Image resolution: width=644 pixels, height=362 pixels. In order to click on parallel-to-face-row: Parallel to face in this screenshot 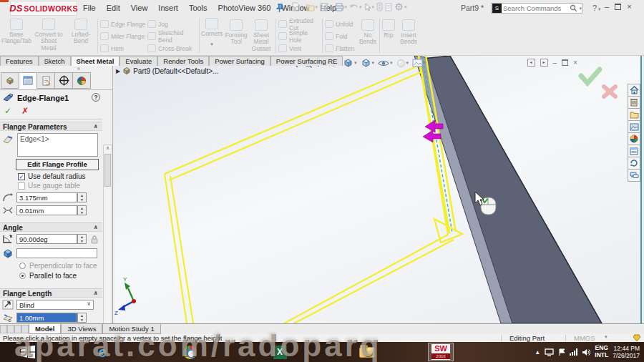, I will do `click(48, 276)`.